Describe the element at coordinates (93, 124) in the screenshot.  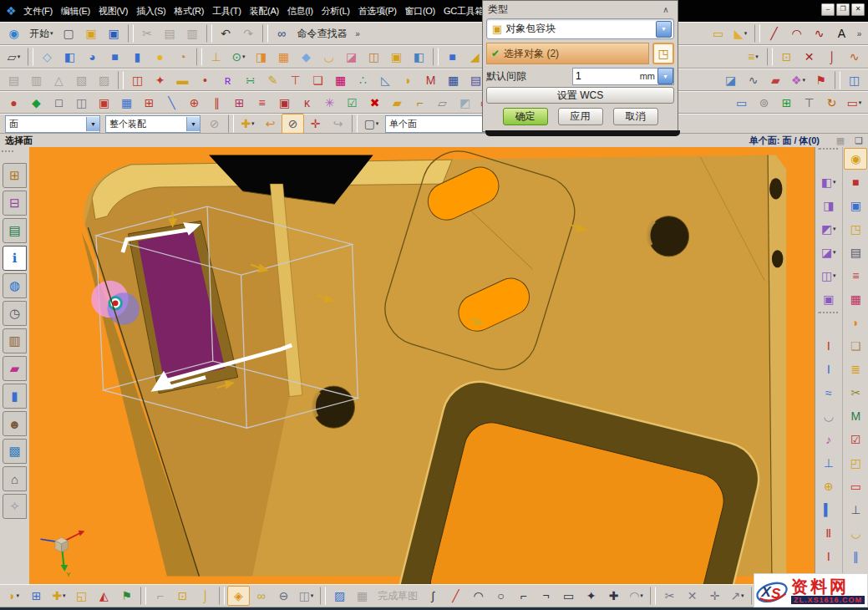
I see `chevron-down-icon: ▼` at that location.